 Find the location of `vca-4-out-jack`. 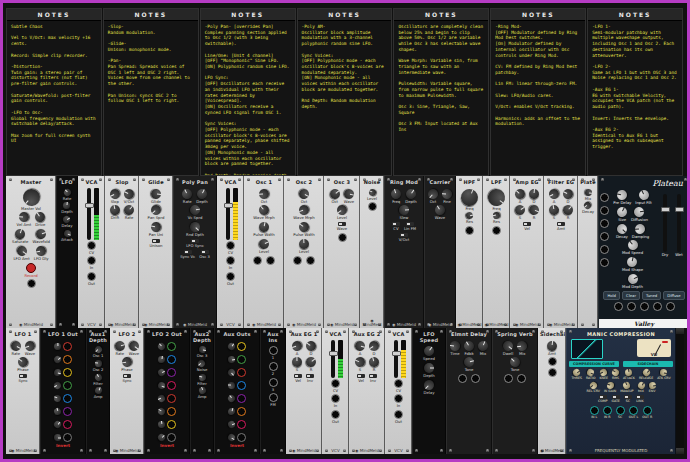

vca-4-out-jack is located at coordinates (398, 414).